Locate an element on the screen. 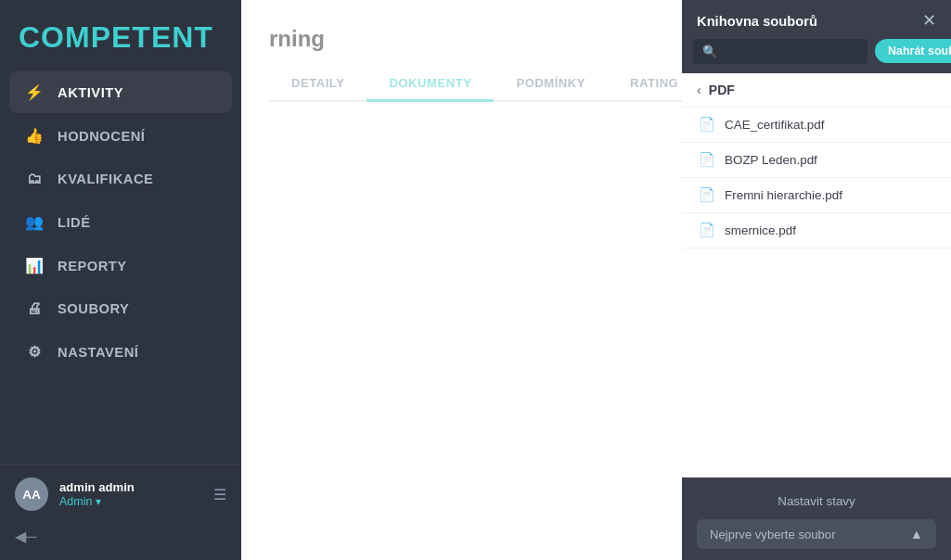 Image resolution: width=951 pixels, height=560 pixels. sidebar-item-reporty: 📊 Reporty is located at coordinates (121, 265).